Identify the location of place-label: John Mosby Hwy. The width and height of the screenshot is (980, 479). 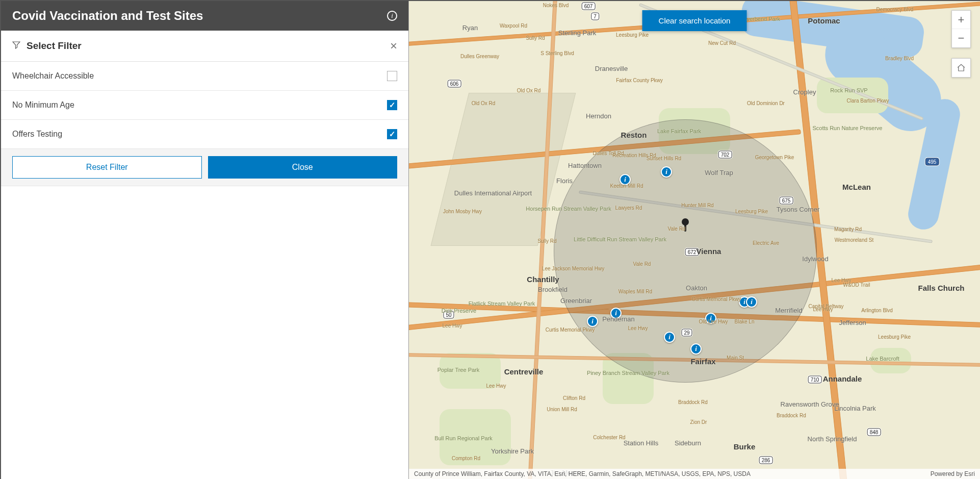
(462, 211).